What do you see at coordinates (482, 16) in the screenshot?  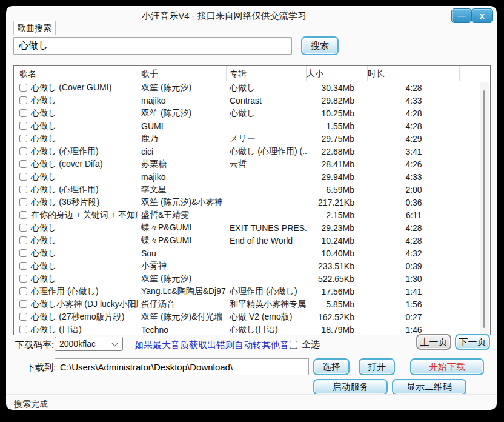 I see `close-button: x` at bounding box center [482, 16].